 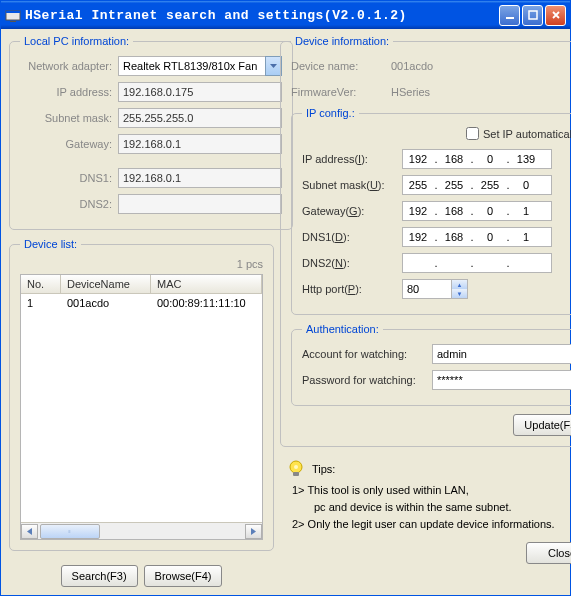 I want to click on auth-group: Authentication: Account for watching: Pa…, so click(x=431, y=364).